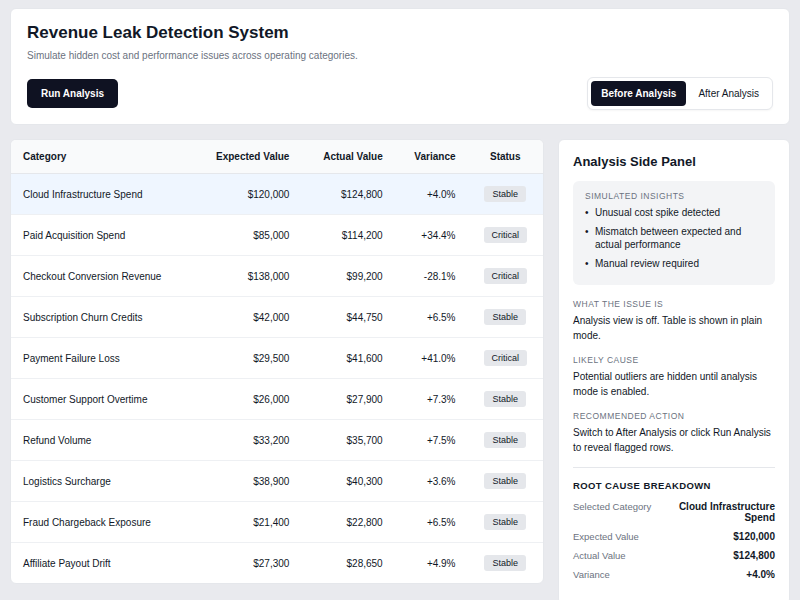 The image size is (800, 600). Describe the element at coordinates (674, 304) in the screenshot. I see `section-label: WHAT THE ISSUE IS` at that location.